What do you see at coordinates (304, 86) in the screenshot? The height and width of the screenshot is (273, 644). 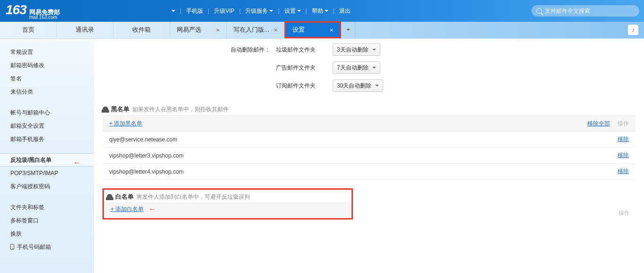 I see `folder-subs-label: 订阅邮件文件夹` at bounding box center [304, 86].